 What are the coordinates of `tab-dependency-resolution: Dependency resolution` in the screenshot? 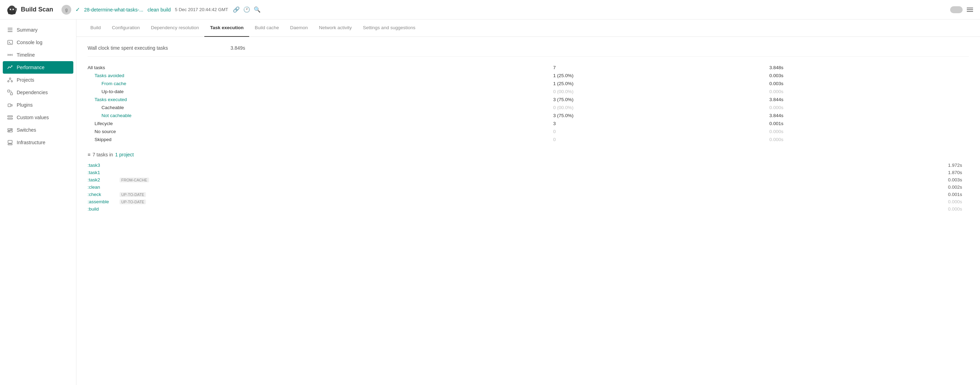 It's located at (175, 28).